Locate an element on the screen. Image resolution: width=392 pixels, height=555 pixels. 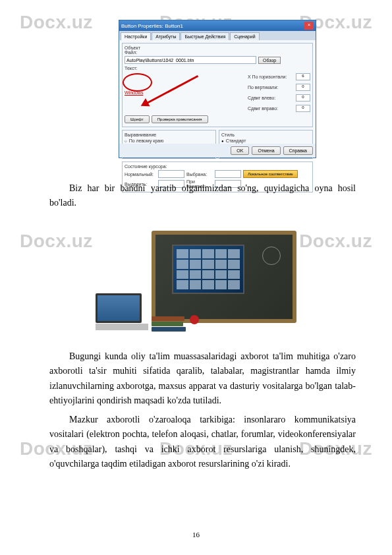
page-number: 16 is located at coordinates (196, 535).